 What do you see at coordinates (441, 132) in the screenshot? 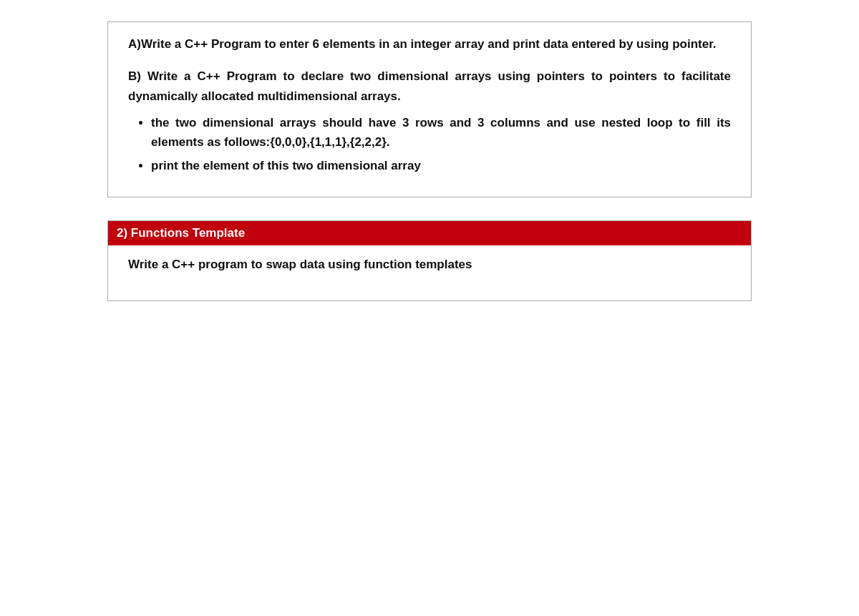
I see `bullet-item-1: the two dimensional arrays should have 3…` at bounding box center [441, 132].